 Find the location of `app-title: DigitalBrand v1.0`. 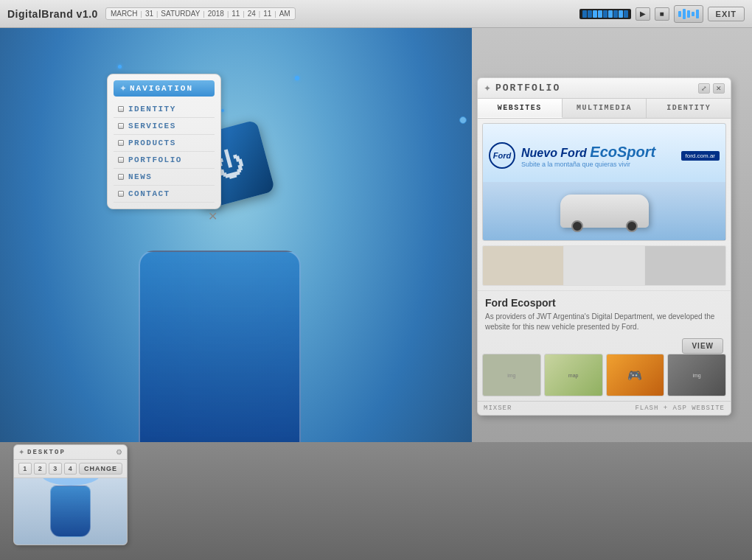

app-title: DigitalBrand v1.0 is located at coordinates (53, 14).